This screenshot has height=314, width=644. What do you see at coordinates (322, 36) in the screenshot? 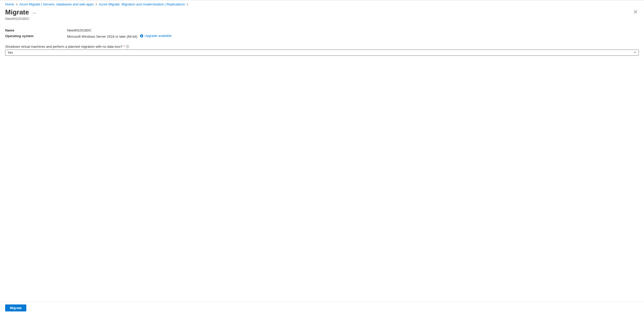
I see `field-os: Operating system Microsoft Windows Serve…` at bounding box center [322, 36].